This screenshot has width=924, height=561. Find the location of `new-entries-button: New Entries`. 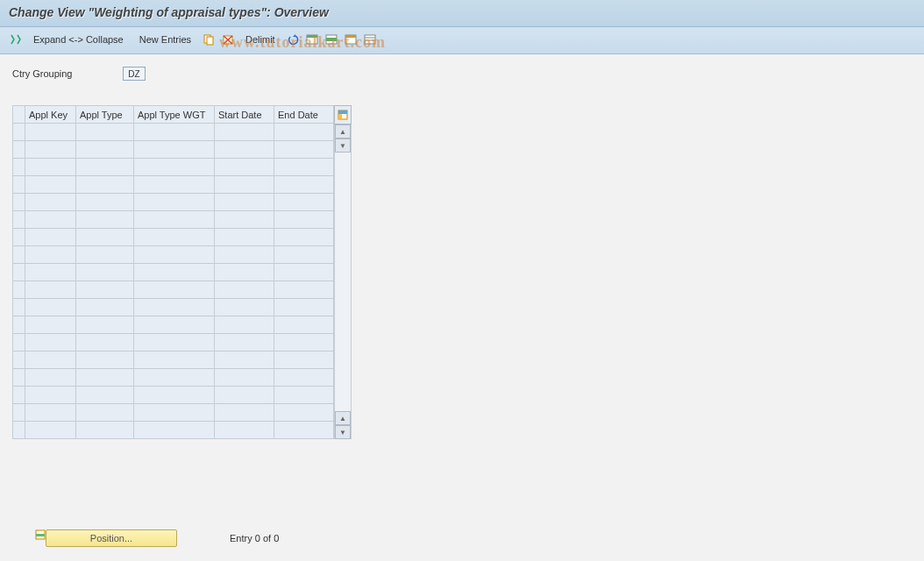

new-entries-button: New Entries is located at coordinates (165, 39).